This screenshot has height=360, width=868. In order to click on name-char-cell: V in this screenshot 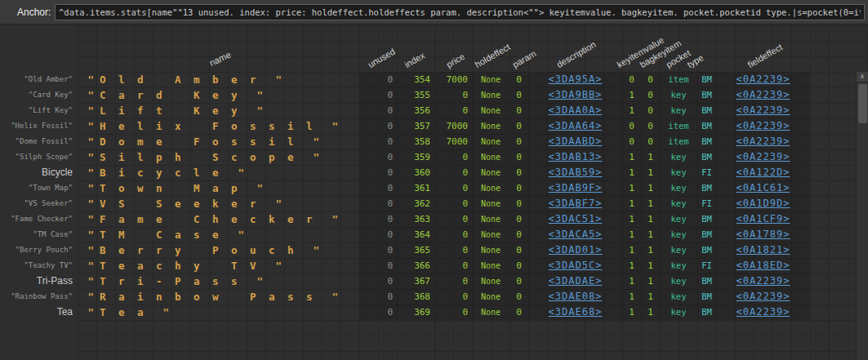, I will do `click(106, 204)`.